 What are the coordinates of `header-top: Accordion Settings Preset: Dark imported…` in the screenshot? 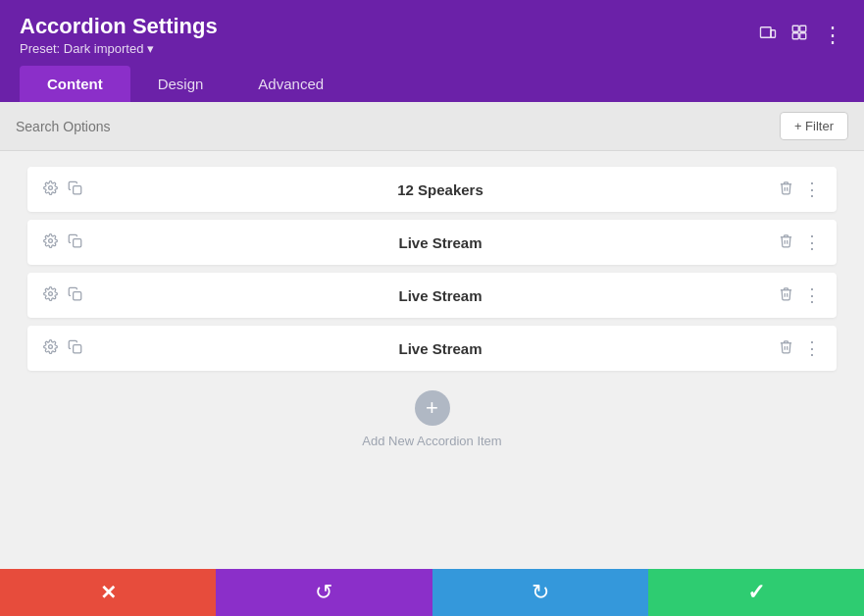 It's located at (432, 39).